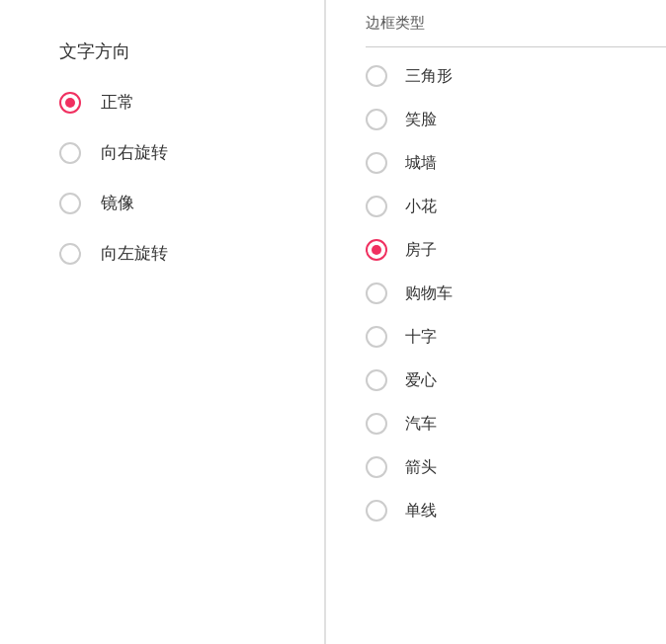  What do you see at coordinates (516, 337) in the screenshot?
I see `radio-item-cross: 十字` at bounding box center [516, 337].